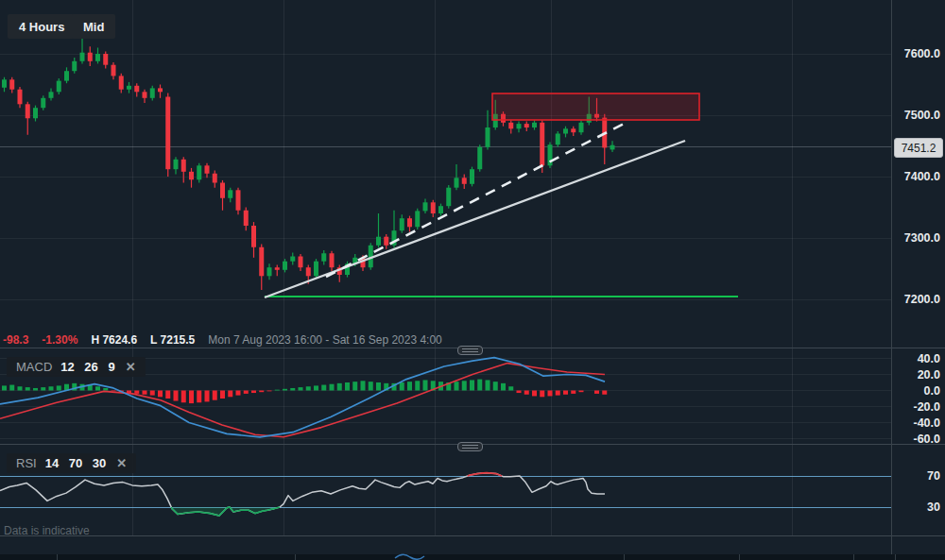 The width and height of the screenshot is (945, 560). What do you see at coordinates (130, 366) in the screenshot?
I see `macd-close-icon: ✕` at bounding box center [130, 366].